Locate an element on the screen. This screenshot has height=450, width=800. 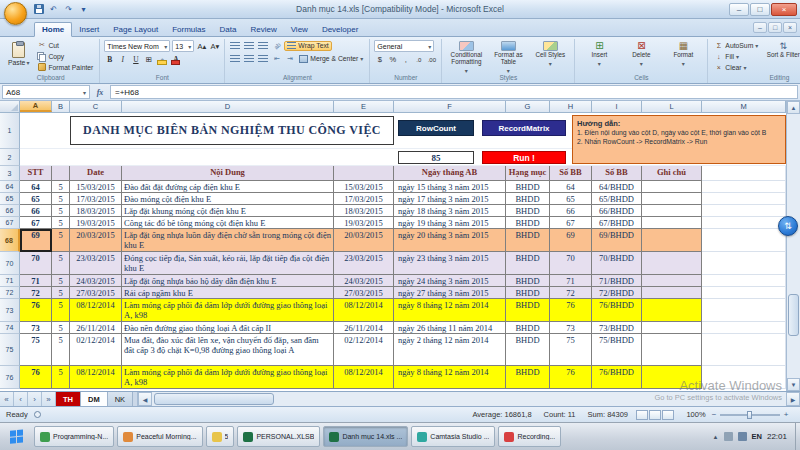
clear-button: ×Clear is located at coordinates (736, 67).